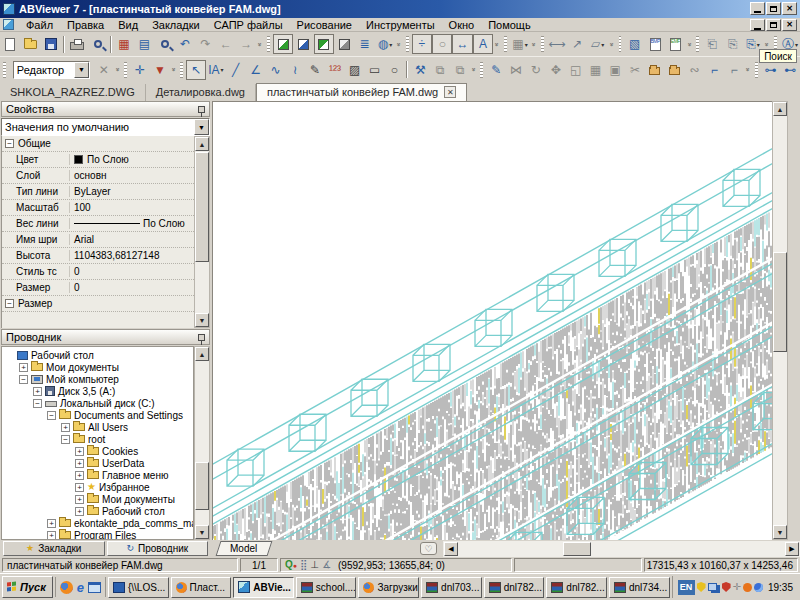 The image size is (800, 600). Describe the element at coordinates (98, 367) in the screenshot. I see `tree-item: +Мои документы` at that location.